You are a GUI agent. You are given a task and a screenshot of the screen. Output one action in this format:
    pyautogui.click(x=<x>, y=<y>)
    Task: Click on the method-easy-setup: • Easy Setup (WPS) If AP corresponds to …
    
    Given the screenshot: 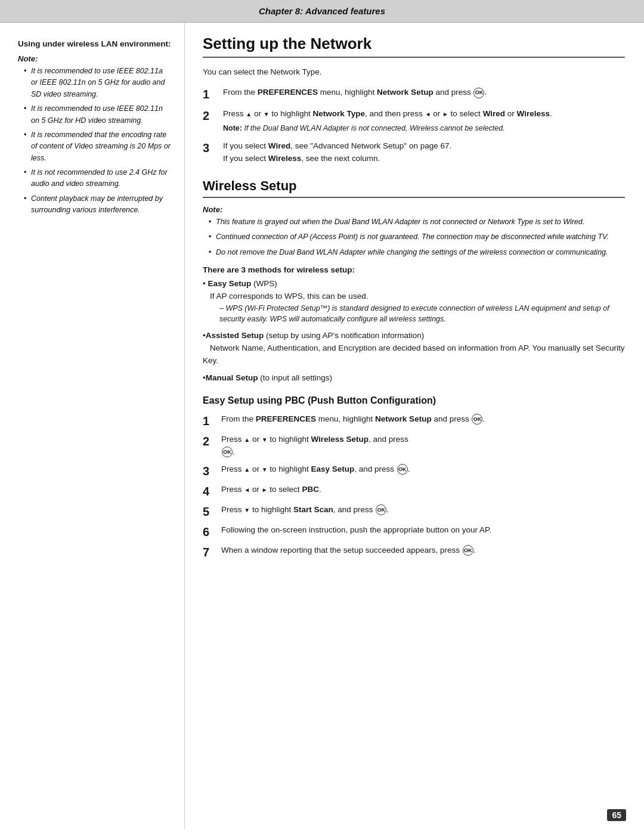 What is the action you would take?
    pyautogui.click(x=414, y=302)
    